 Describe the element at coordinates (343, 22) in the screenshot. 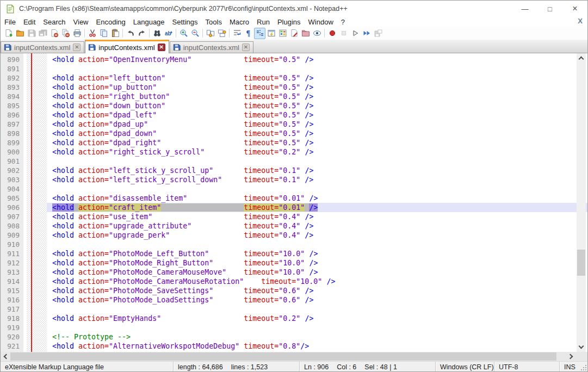

I see `menu-item-help: ?` at that location.